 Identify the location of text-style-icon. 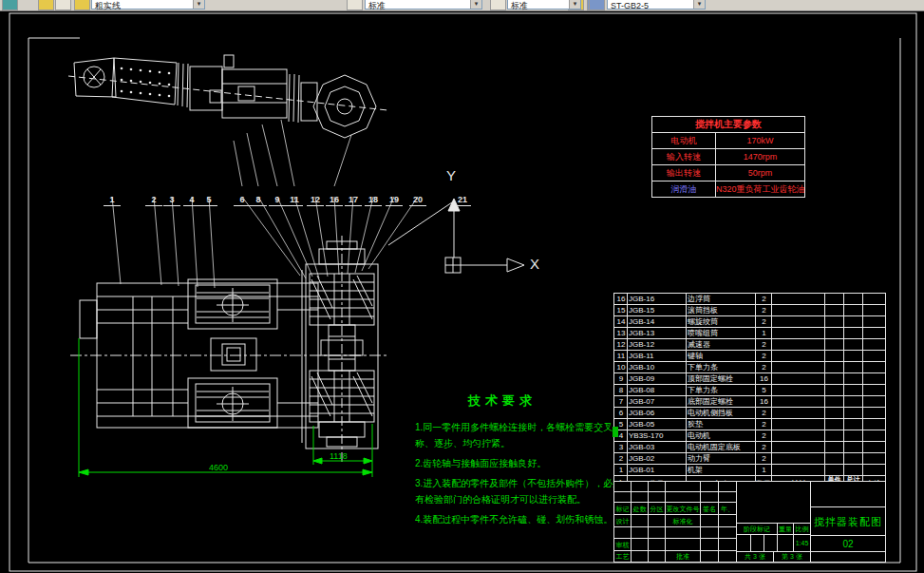
(355, 6).